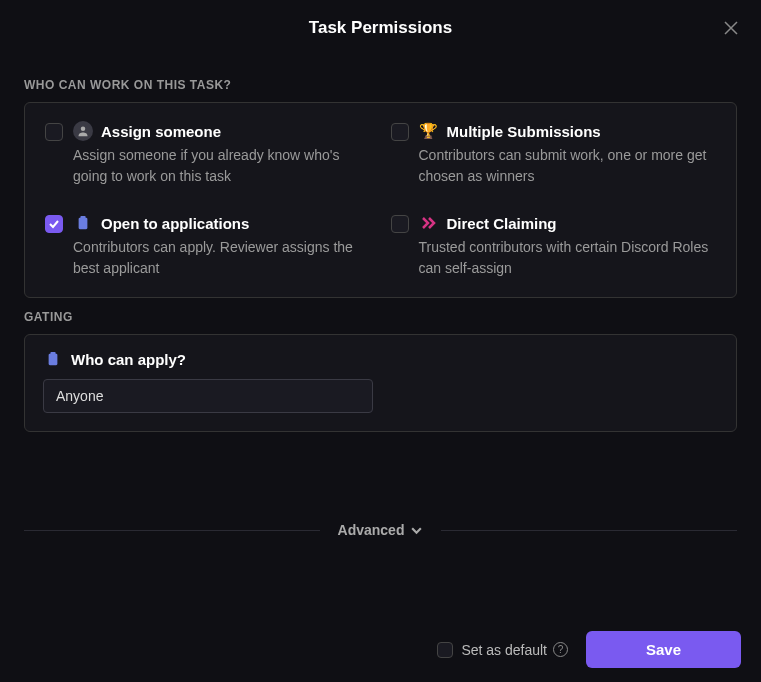 This screenshot has width=761, height=682. What do you see at coordinates (83, 131) in the screenshot?
I see `person-icon` at bounding box center [83, 131].